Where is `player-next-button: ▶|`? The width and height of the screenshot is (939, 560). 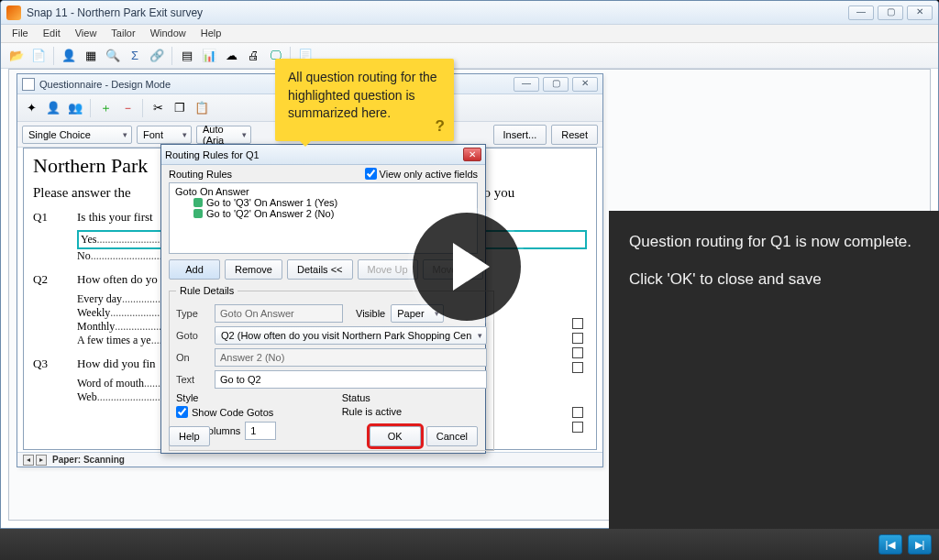 player-next-button: ▶| is located at coordinates (920, 544).